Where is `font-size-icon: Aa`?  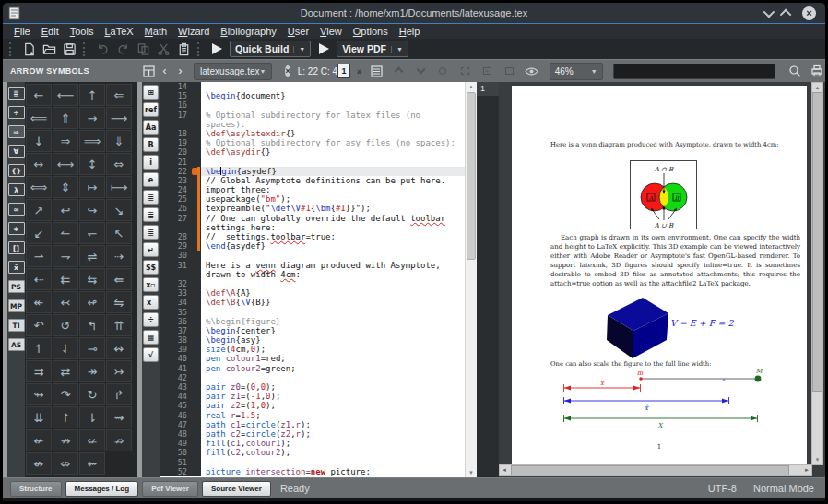
font-size-icon: Aa is located at coordinates (151, 127).